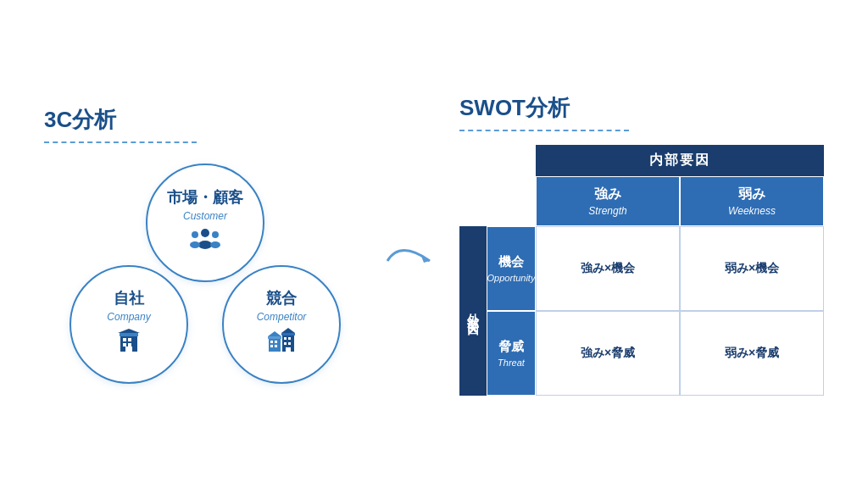 This screenshot has height=488, width=868. I want to click on threat-label: 脅威, so click(511, 347).